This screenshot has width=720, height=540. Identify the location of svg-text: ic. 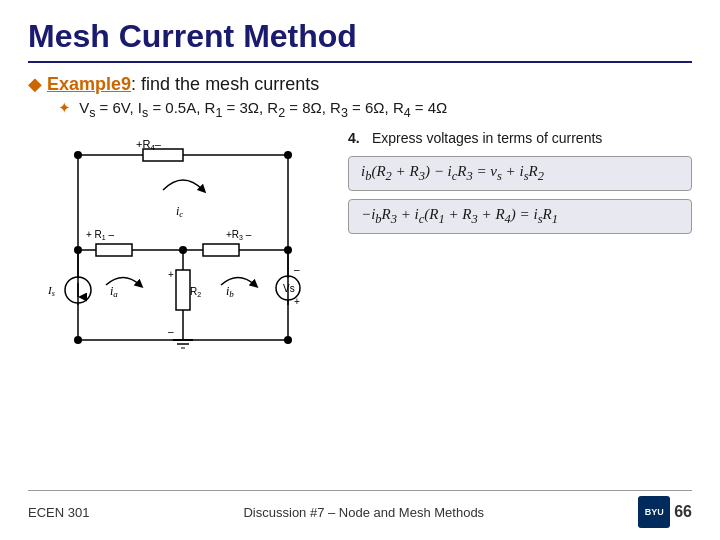
(180, 212).